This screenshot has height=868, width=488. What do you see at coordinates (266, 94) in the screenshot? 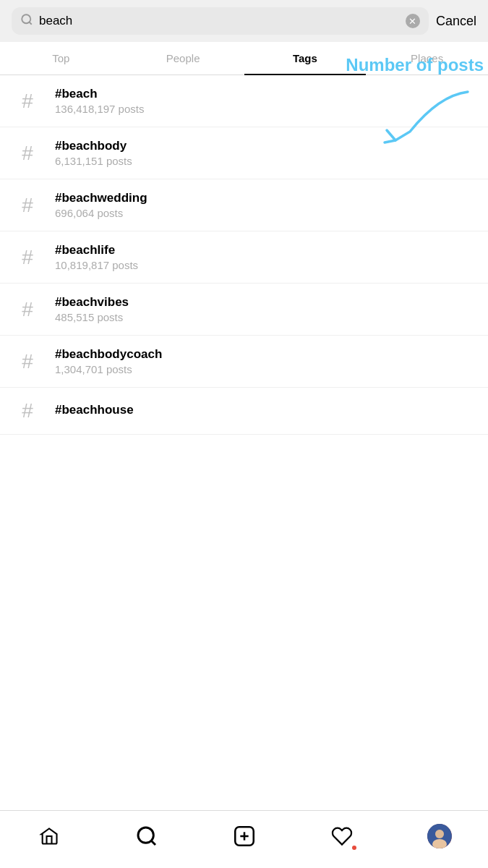
I see `tag-name: #beach` at bounding box center [266, 94].